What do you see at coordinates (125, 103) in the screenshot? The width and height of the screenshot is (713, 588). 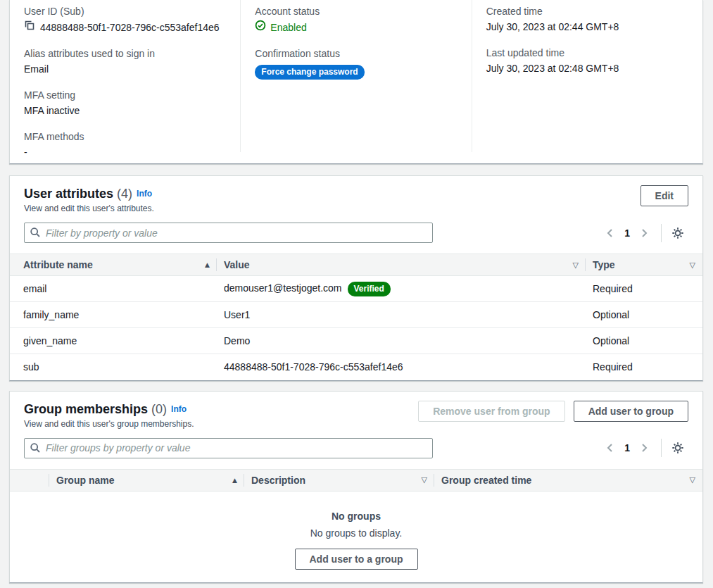 I see `mfa-setting-field: MFA setting MFA inactive` at bounding box center [125, 103].